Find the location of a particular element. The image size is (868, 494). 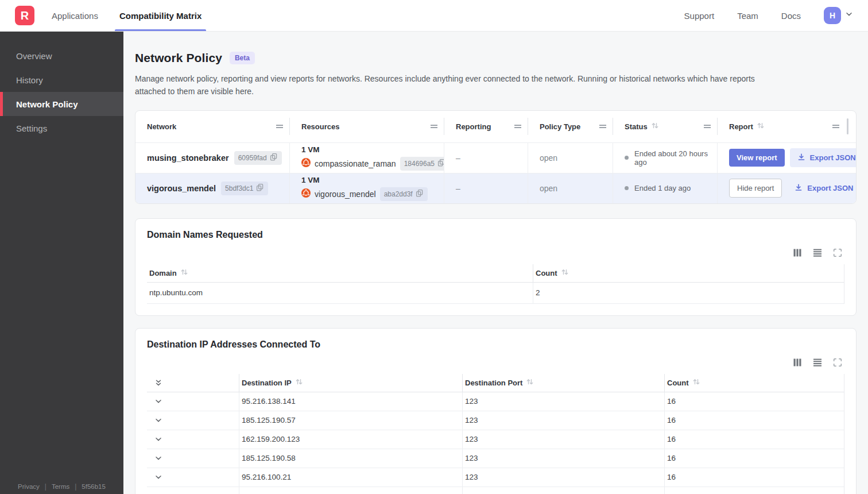

status-text: Ended about 20 hours ago is located at coordinates (673, 158).